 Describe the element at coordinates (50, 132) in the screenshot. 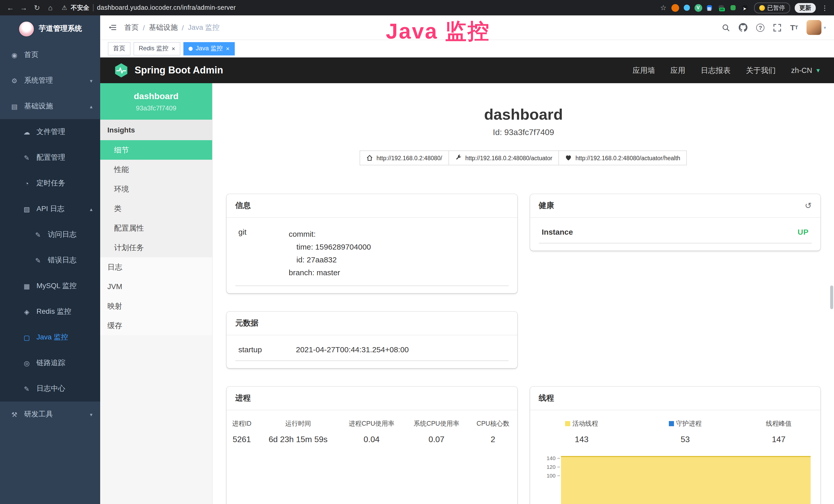

I see `sidebar-item-file-management: ☁ 文件管理` at that location.